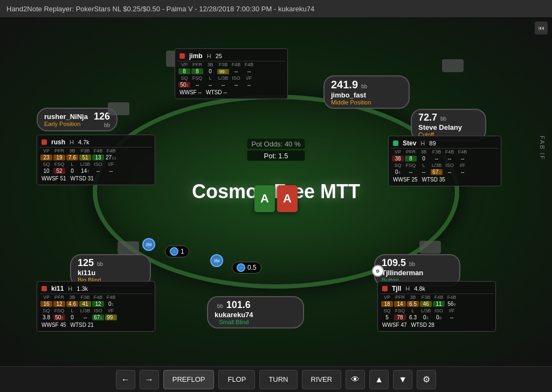 The width and height of the screenshot is (552, 392). What do you see at coordinates (426, 380) in the screenshot?
I see `settings-button: ⚙` at bounding box center [426, 380].